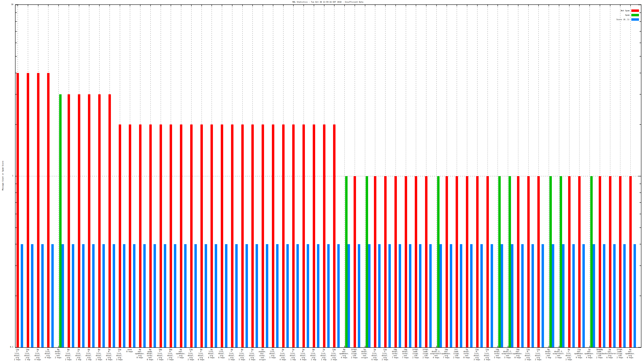 Image resolution: width=644 pixels, height=362 pixels. I want to click on x-tick-label: 9@ 1. list. dnswl. org 2 hops, so click(569, 355).